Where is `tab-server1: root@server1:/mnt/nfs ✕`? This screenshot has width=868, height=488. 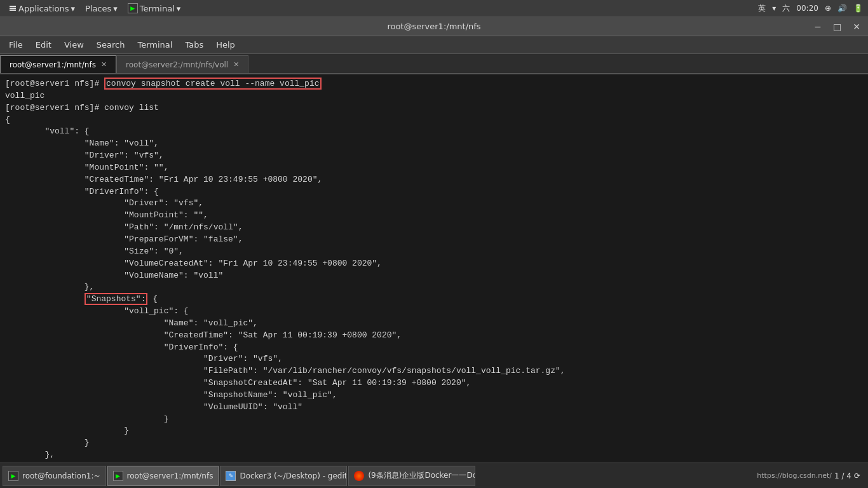 tab-server1: root@server1:/mnt/nfs ✕ is located at coordinates (58, 64).